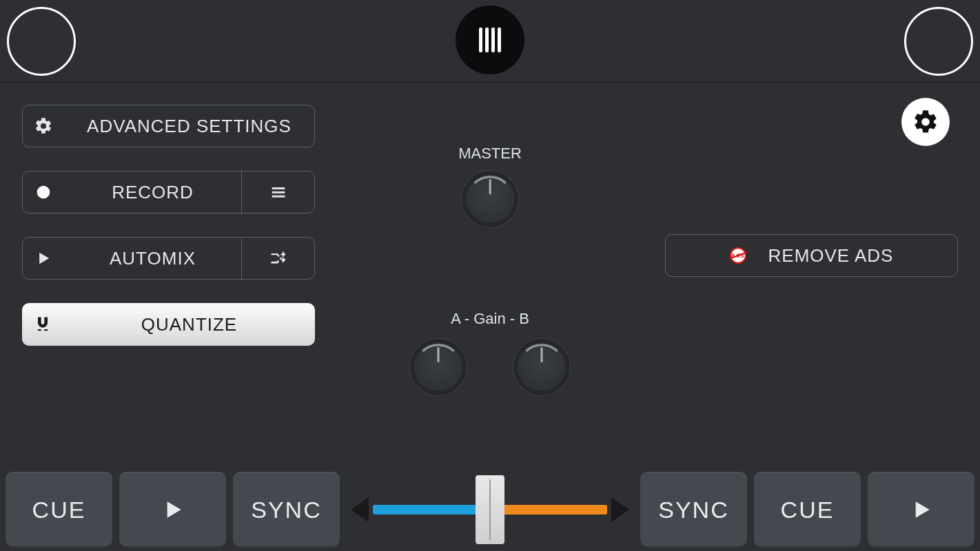 Image resolution: width=980 pixels, height=551 pixels. What do you see at coordinates (189, 325) in the screenshot?
I see `quantize-label: QUANTIZE` at bounding box center [189, 325].